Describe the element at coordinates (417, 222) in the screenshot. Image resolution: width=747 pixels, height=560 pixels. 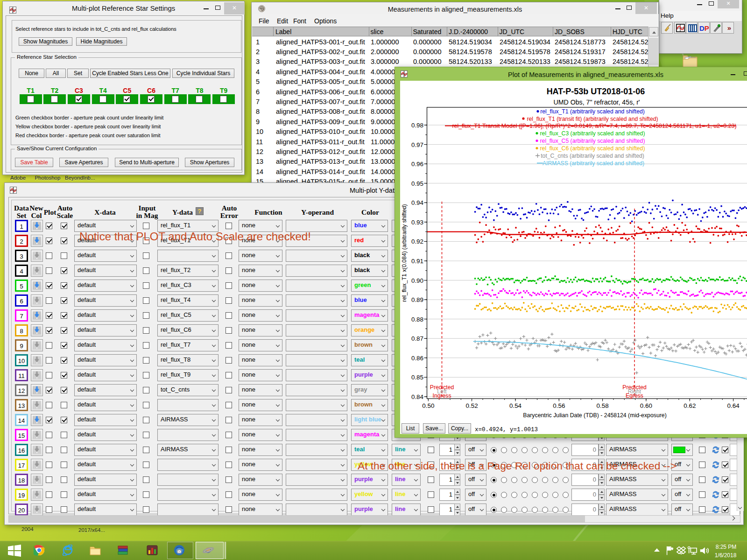
I see `svg-text: 0.93` at that location.